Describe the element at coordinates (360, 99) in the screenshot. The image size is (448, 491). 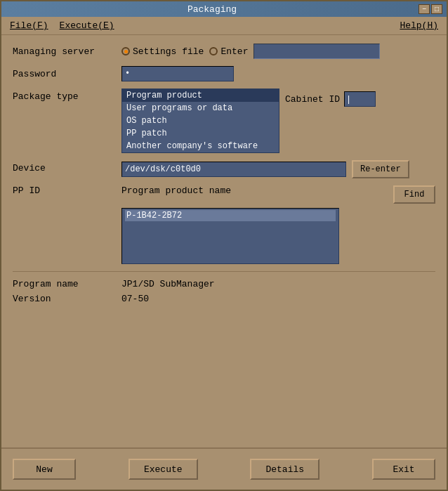
I see `cabinet-id-input` at that location.